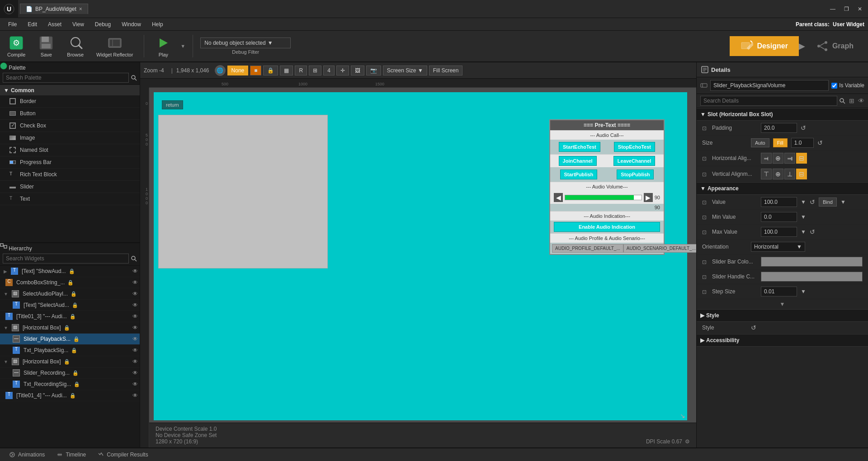  Describe the element at coordinates (70, 294) in the screenshot. I see `hier-item-2: ▼ ▤ SelectAudioPlayl... 🔒 👁` at that location.